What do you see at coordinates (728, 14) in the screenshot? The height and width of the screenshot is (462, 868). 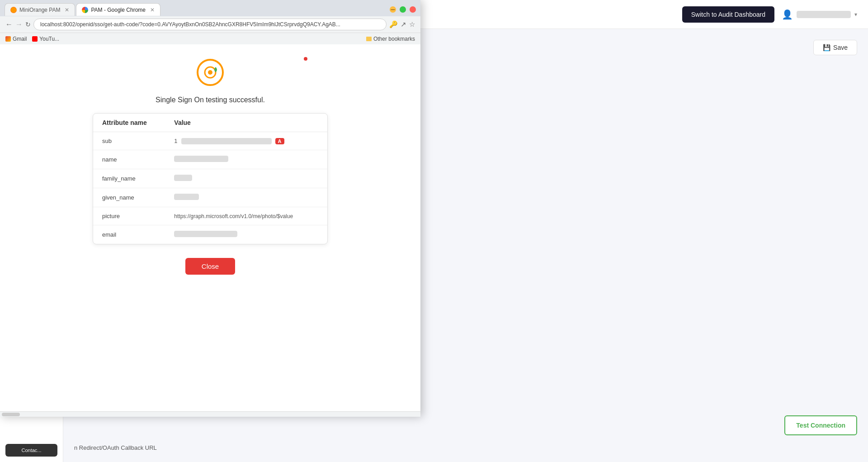 I see `switch-audit-button: Switch to Audit Dashboard` at bounding box center [728, 14].